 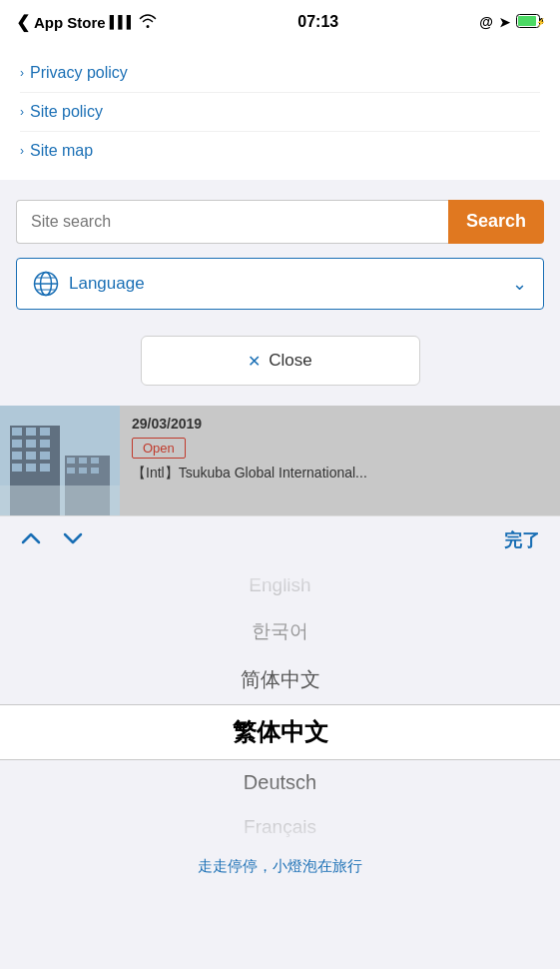 I want to click on close-x-icon: ✕, so click(x=254, y=362).